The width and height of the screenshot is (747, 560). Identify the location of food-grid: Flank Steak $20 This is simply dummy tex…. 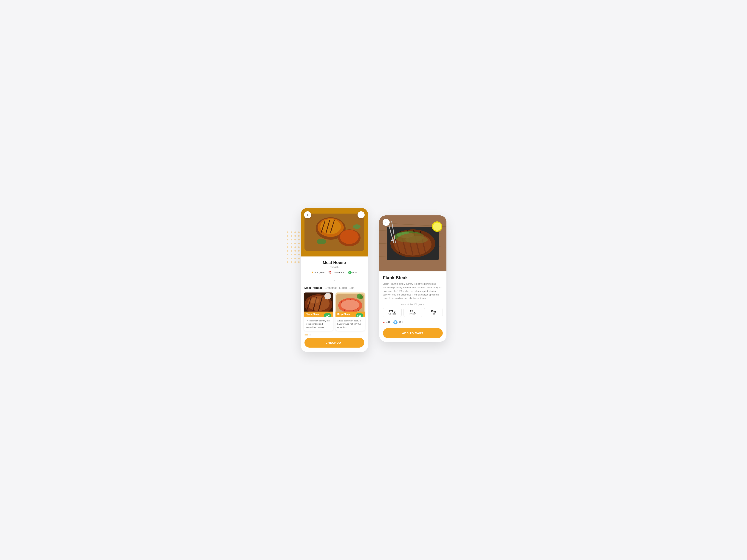
(334, 313).